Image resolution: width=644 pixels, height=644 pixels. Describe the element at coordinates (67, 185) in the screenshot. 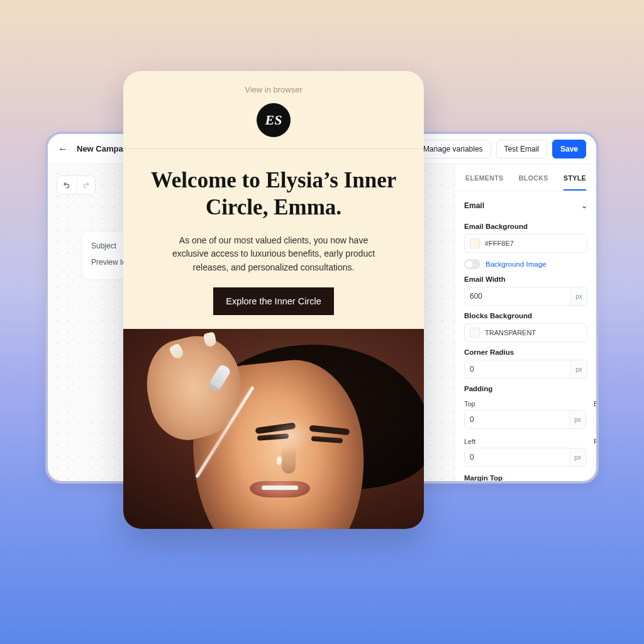

I see `undo-button` at that location.